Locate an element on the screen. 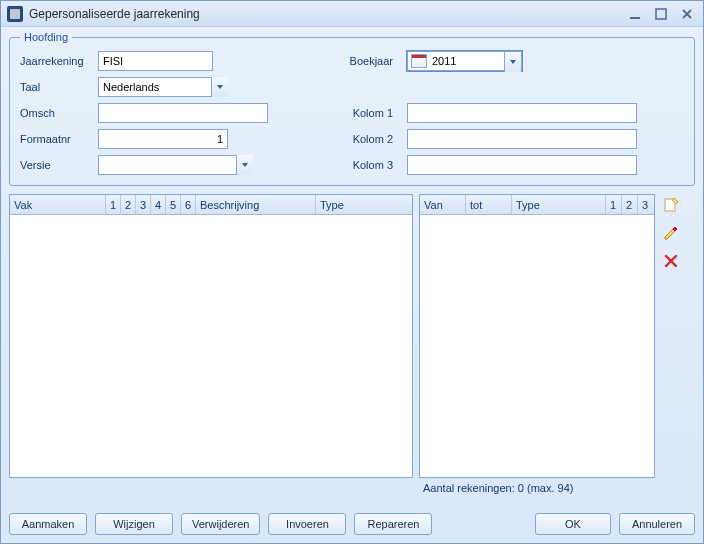 This screenshot has width=704, height=544. label-formaatnr: Formaatnr is located at coordinates (55, 139).